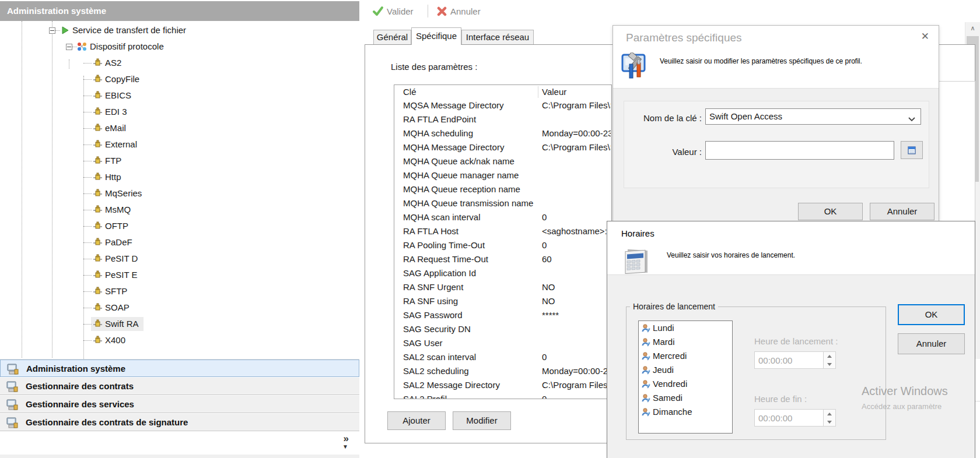 This screenshot has height=458, width=980. I want to click on tree-item: MsMQ, so click(172, 210).